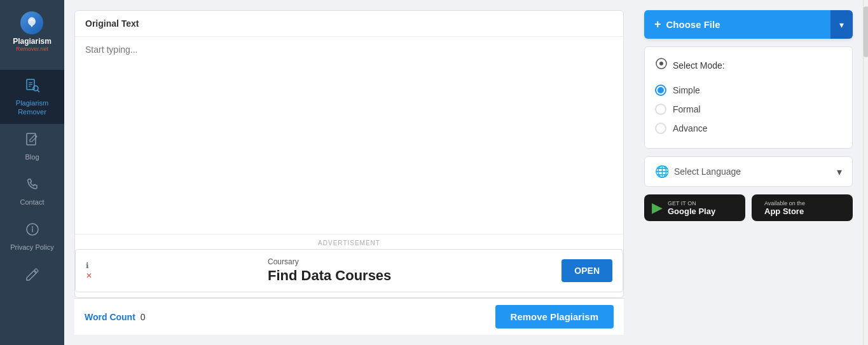 The height and width of the screenshot is (345, 868). What do you see at coordinates (32, 49) in the screenshot?
I see `logo-subtext: Remover.net` at bounding box center [32, 49].